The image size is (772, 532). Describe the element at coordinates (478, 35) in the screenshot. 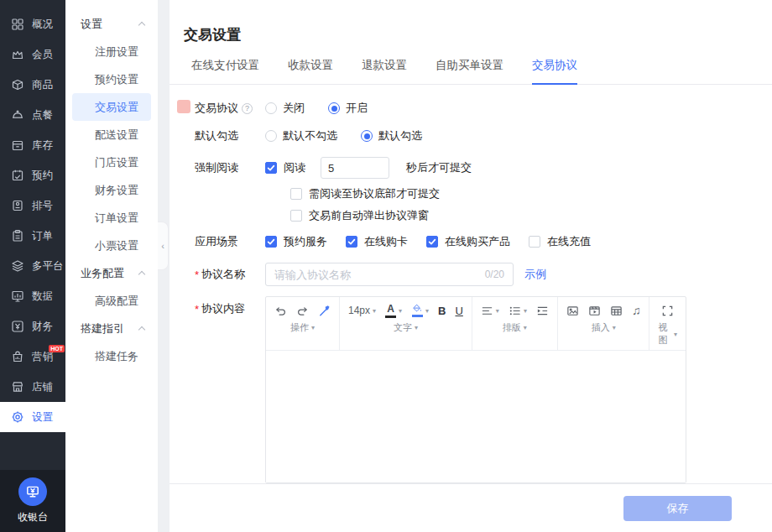

I see `page-title: 交易设置` at that location.